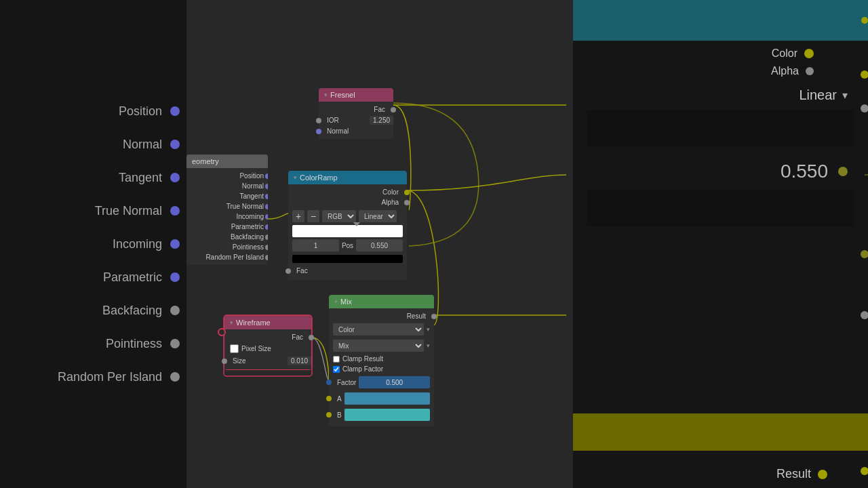 The width and height of the screenshot is (868, 488). Describe the element at coordinates (227, 176) in the screenshot. I see `geom-socket-position: Position` at that location.